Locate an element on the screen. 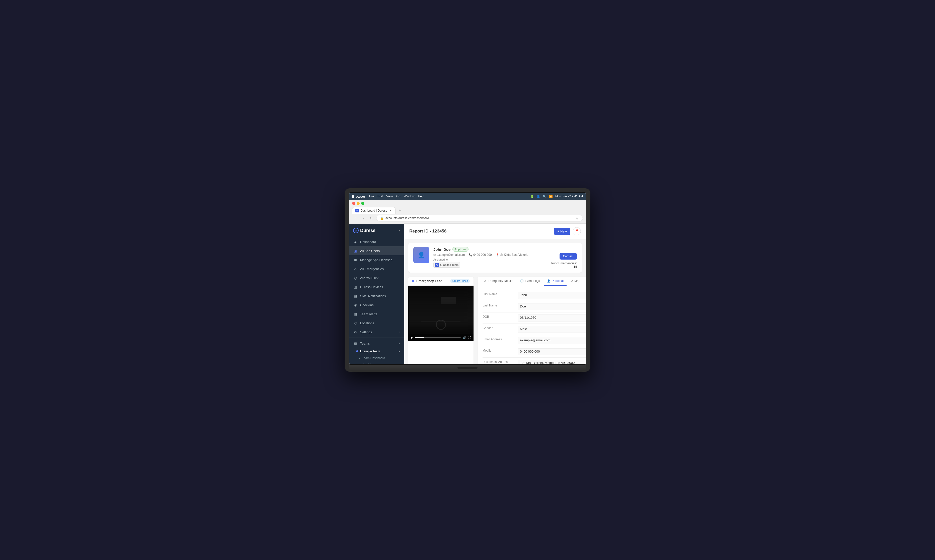 This screenshot has width=935, height=560. phone-icon: 📞 is located at coordinates (471, 255).